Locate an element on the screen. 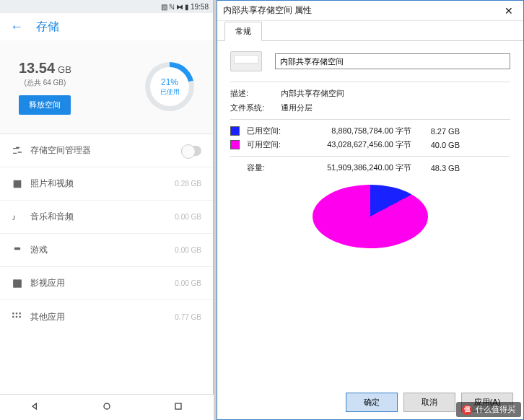 The width and height of the screenshot is (524, 420). music-row: ♪ 音乐和音频 0.00 GB is located at coordinates (107, 217).